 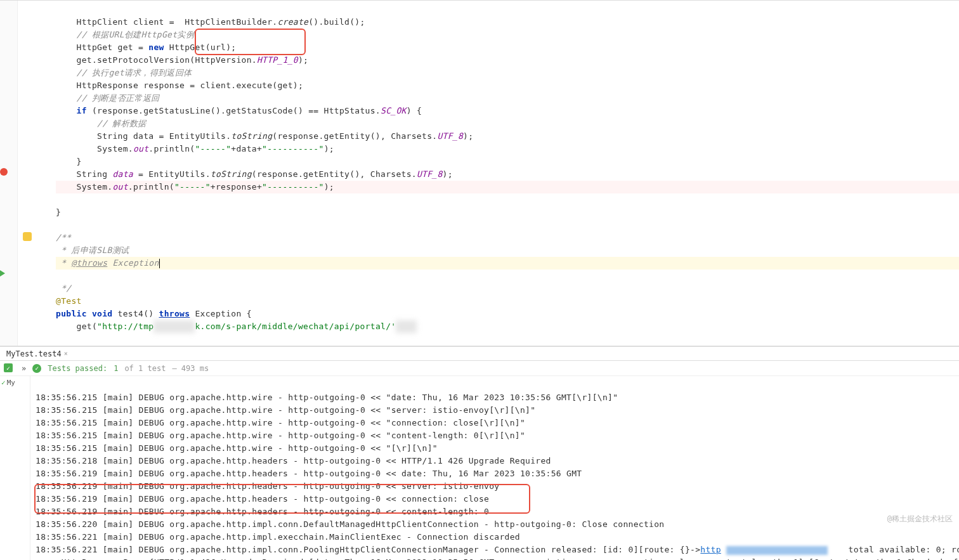 What do you see at coordinates (190, 368) in the screenshot?
I see `tests-time: – 493 ms` at bounding box center [190, 368].